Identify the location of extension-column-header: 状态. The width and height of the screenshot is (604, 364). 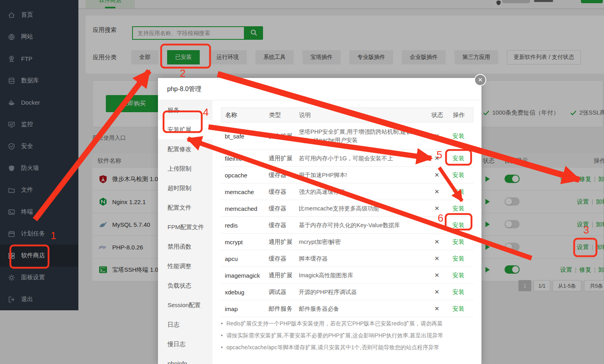
(437, 115).